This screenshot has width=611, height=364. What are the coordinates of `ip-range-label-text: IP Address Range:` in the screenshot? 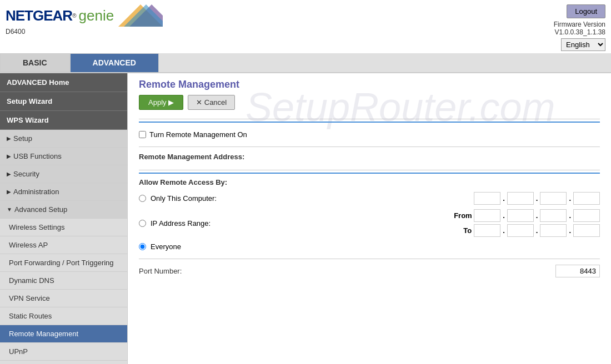 It's located at (181, 223).